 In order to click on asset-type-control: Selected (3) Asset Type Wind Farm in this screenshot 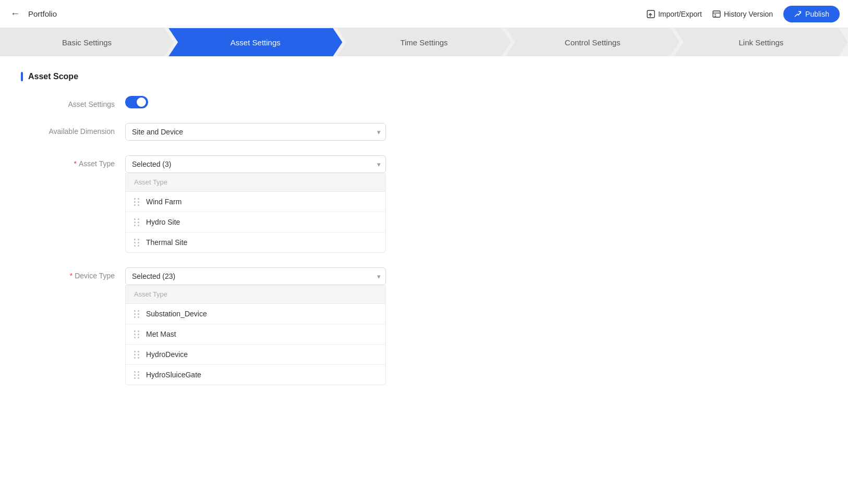, I will do `click(256, 204)`.